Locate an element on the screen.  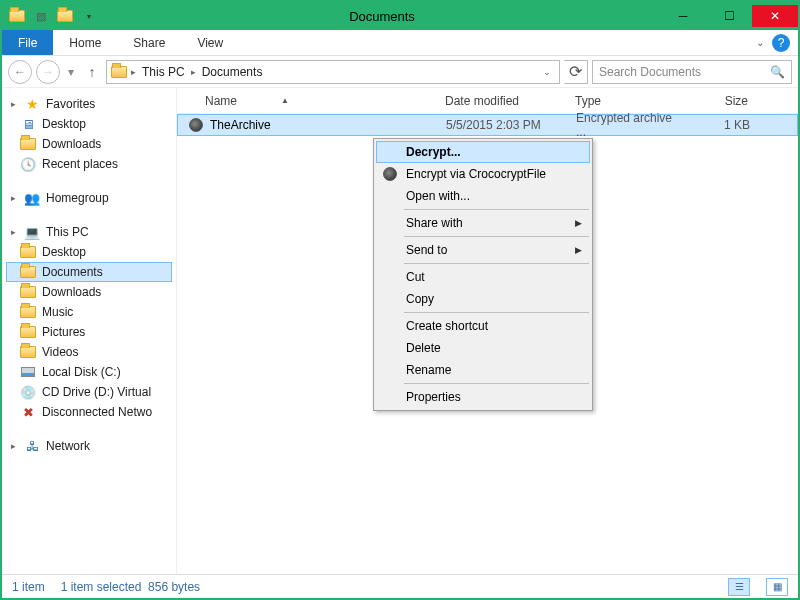
tab-share: Share is located at coordinates (149, 42).